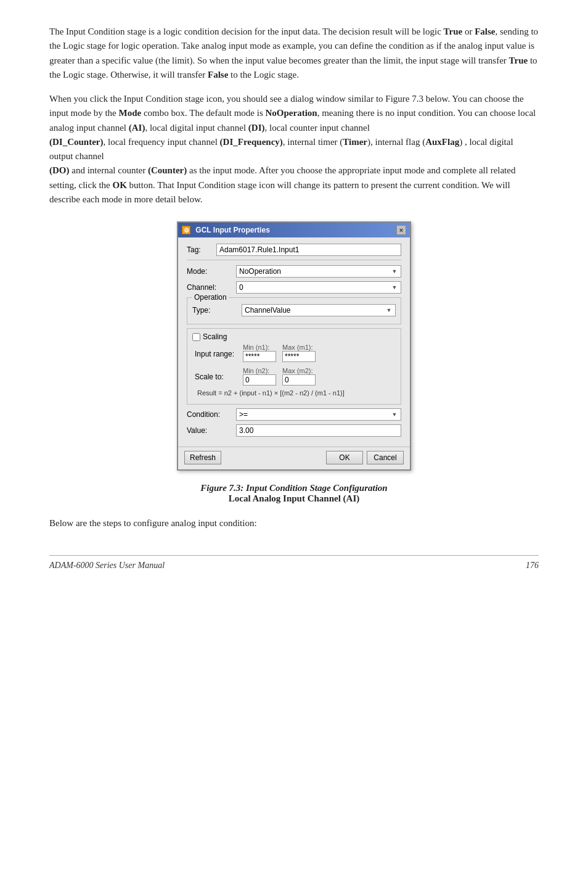  What do you see at coordinates (279, 377) in the screenshot?
I see `scale-to-fields: Min (n2): Max (m2):` at bounding box center [279, 377].